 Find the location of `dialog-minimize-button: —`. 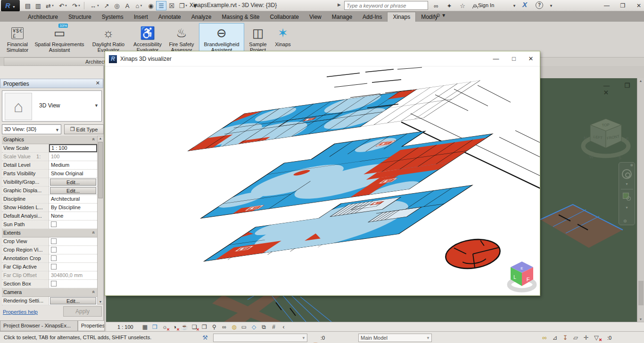

dialog-minimize-button: — is located at coordinates (496, 58).